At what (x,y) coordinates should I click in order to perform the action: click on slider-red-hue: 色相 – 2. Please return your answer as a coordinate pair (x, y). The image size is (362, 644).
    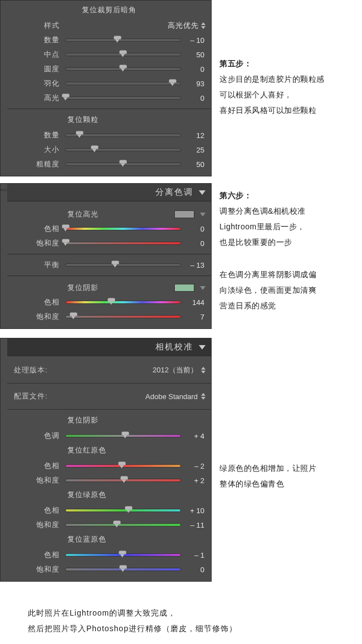
    Looking at the image, I should click on (109, 466).